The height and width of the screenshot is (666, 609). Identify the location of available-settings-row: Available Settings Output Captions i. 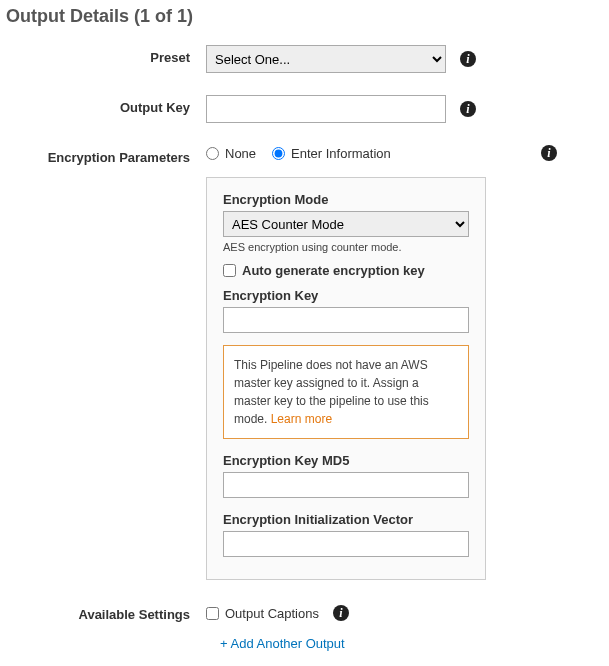
(302, 612).